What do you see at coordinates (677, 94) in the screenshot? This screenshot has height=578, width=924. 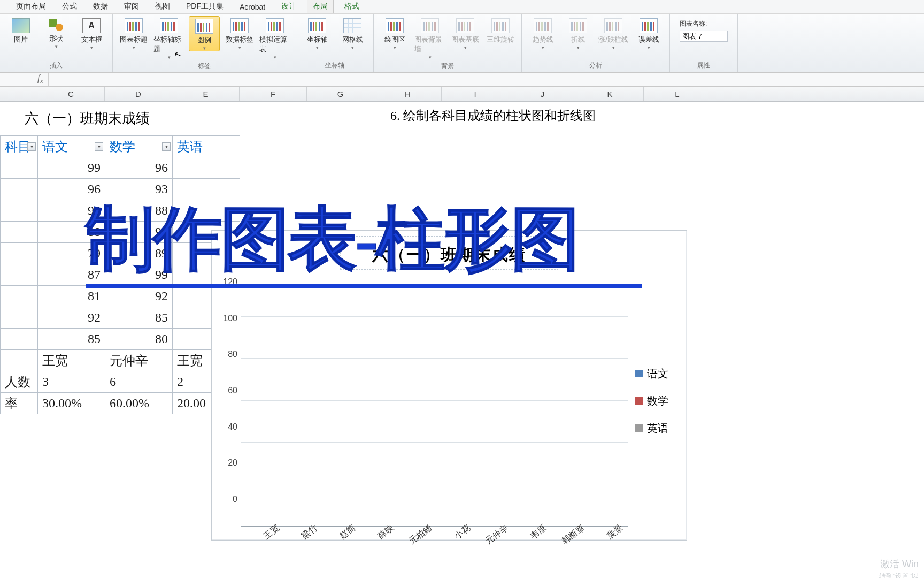 I see `col-l: L` at bounding box center [677, 94].